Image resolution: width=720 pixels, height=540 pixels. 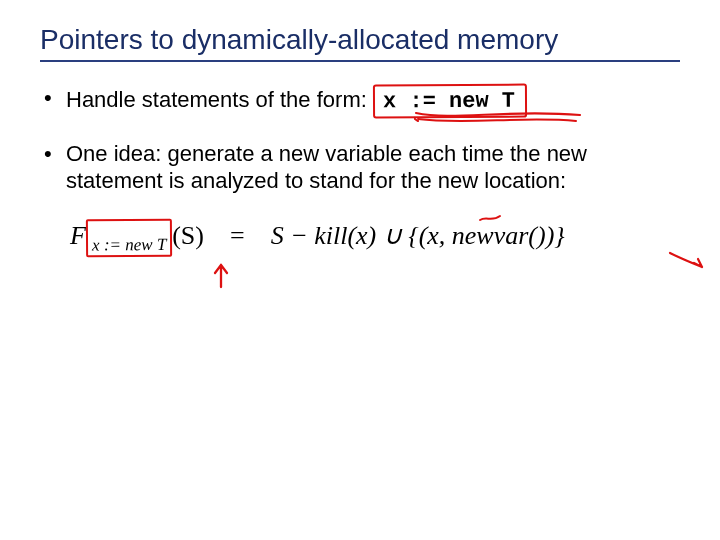 I want to click on formula-sub-red-box: x := new T, so click(x=130, y=238).